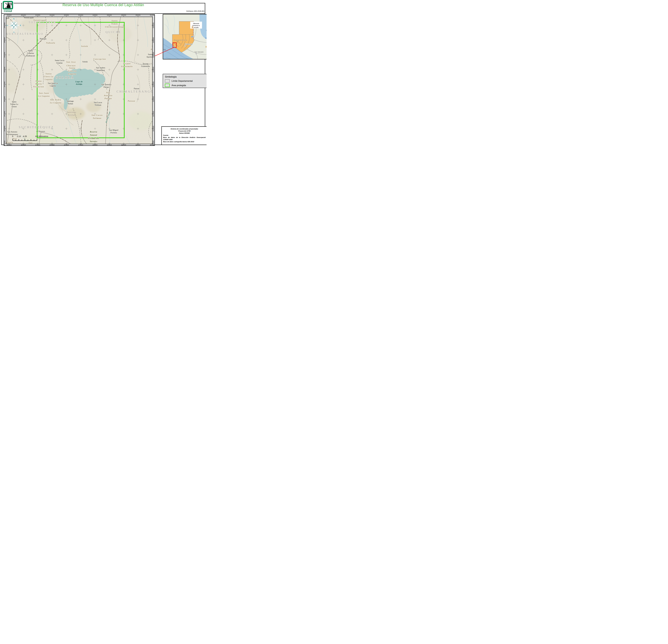  I want to click on svg-text: Diferendo, so click(196, 23).